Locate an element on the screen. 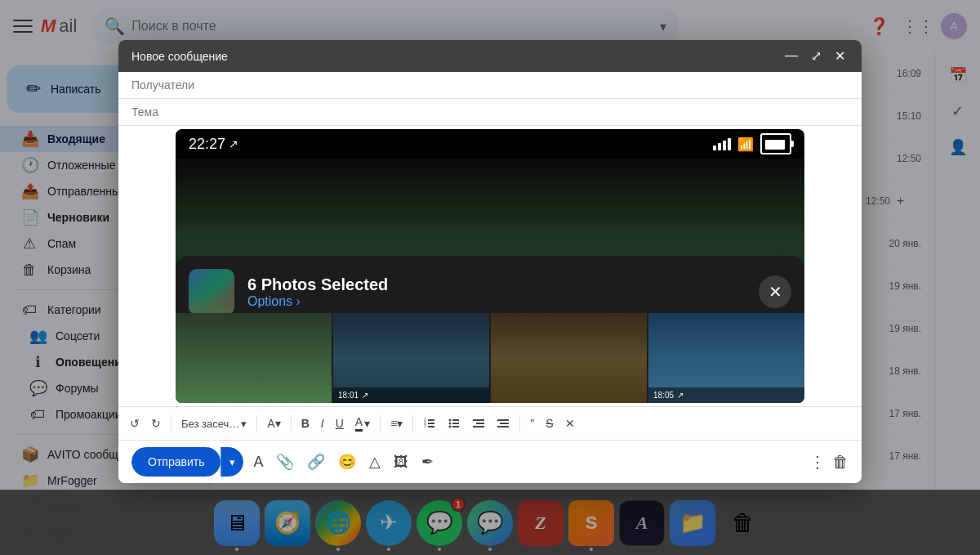  undo-button: ↺ is located at coordinates (135, 423).